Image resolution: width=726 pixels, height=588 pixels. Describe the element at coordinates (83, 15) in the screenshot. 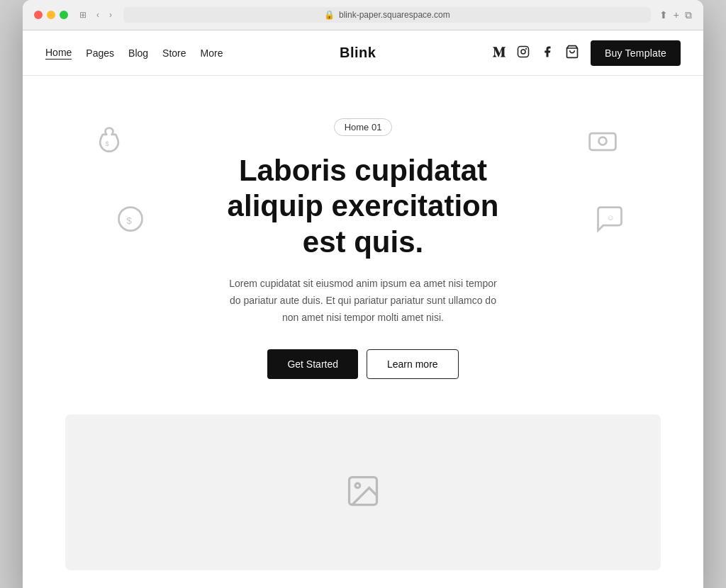

I see `sidebar-toggle-icon: ⊞` at that location.